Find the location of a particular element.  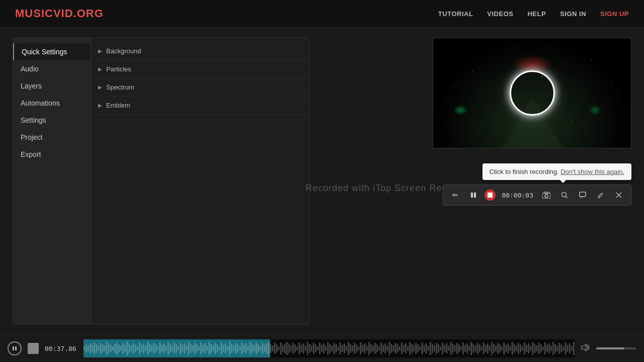

stop-button is located at coordinates (33, 348).